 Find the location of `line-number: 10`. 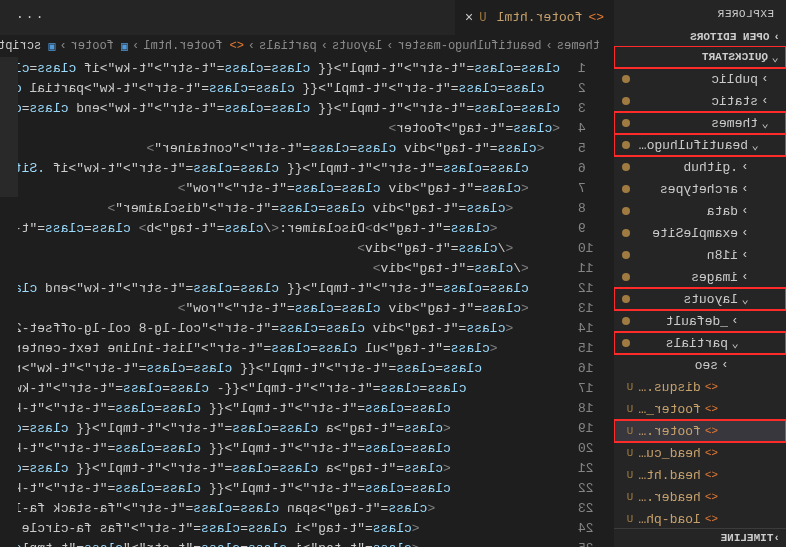

line-number: 10 is located at coordinates (587, 249).